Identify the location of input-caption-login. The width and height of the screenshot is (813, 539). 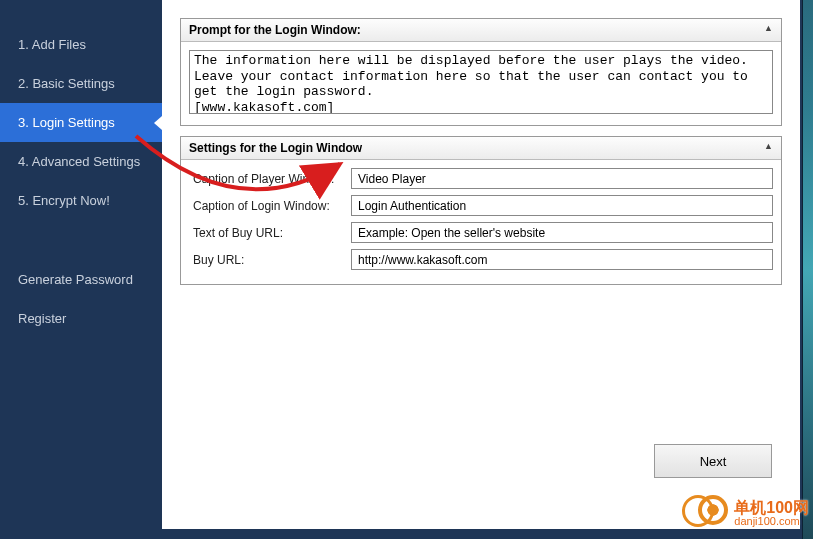
(562, 206).